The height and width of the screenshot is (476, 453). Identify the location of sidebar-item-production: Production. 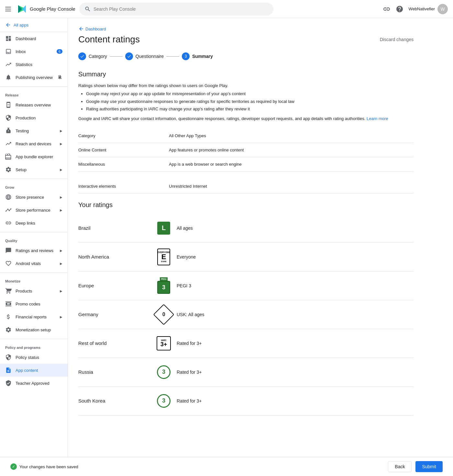
(34, 118).